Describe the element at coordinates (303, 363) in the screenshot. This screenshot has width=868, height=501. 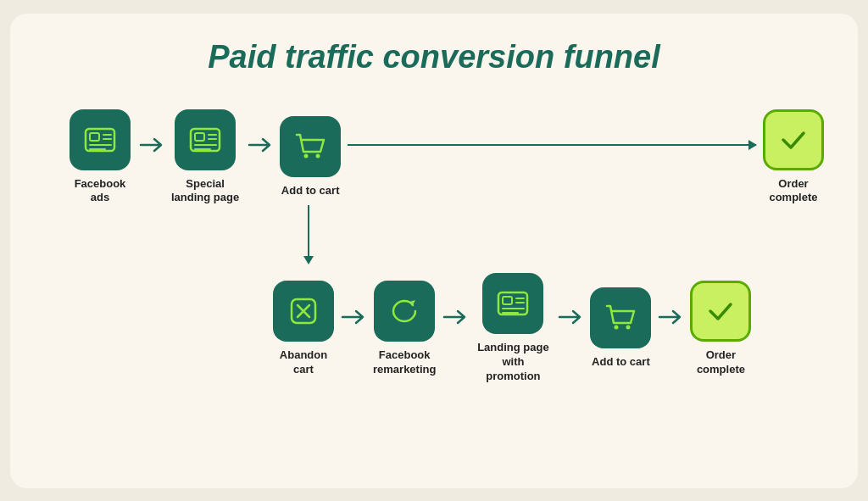
I see `label-abandon-cart: Abandoncart` at that location.